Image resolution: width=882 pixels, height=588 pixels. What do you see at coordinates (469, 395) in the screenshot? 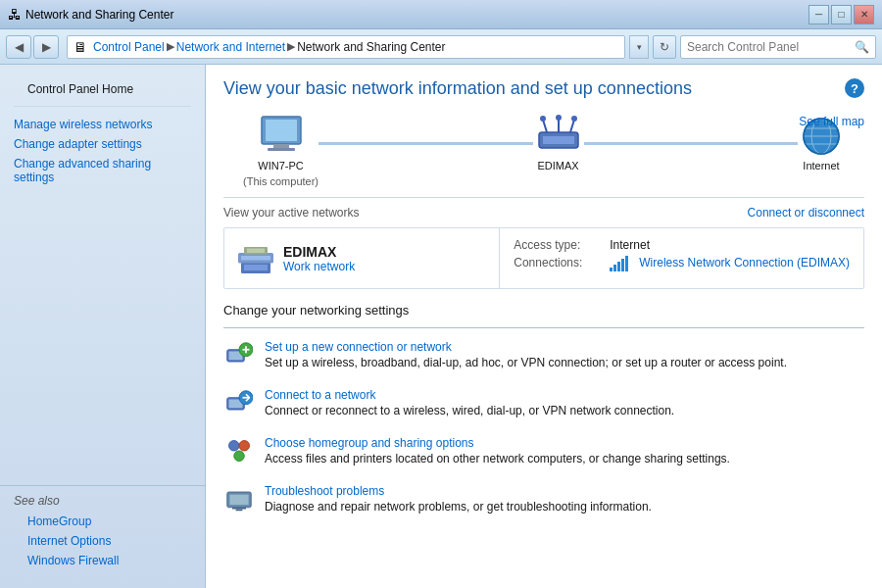
I see `connect-link: Connect to a network` at bounding box center [469, 395].